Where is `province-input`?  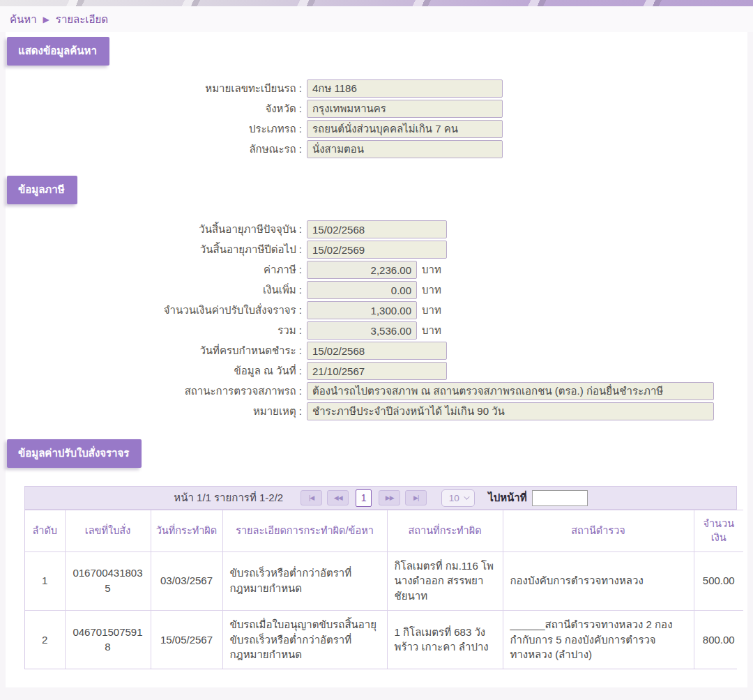
province-input is located at coordinates (404, 109).